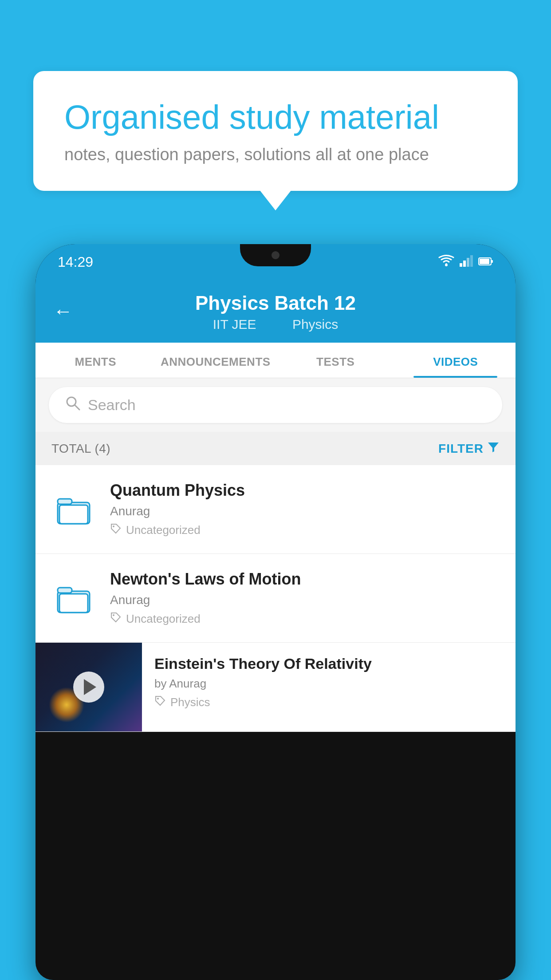 The image size is (551, 980). I want to click on item-title-quantum: Quantum Physics, so click(305, 490).